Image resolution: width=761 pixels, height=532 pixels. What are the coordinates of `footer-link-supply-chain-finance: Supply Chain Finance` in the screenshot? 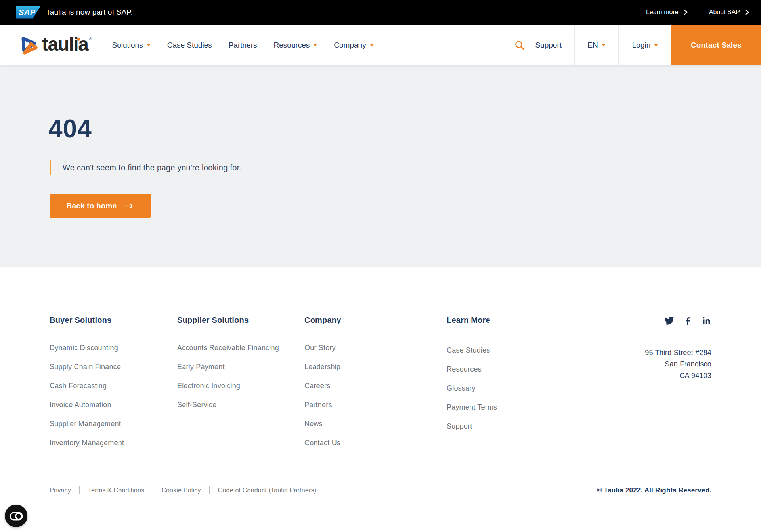 It's located at (87, 367).